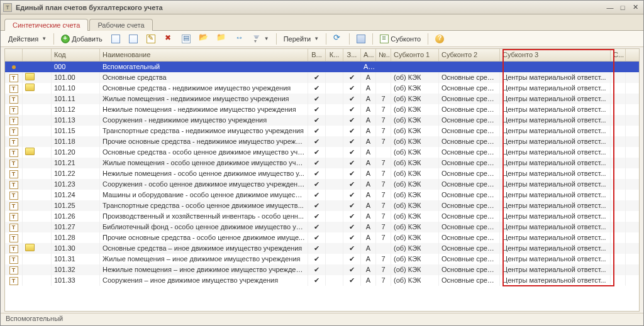 Image resolution: width=644 pixels, height=326 pixels. Describe the element at coordinates (322, 173) in the screenshot. I see `table-row: Т101.22Нежилые помещения - особо ценное …` at that location.